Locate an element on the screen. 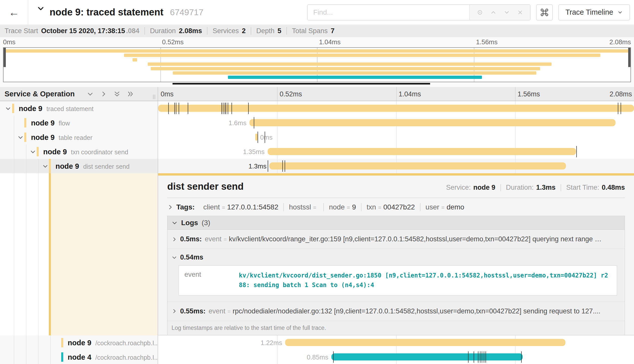  span-row-timeline-cell: 0.85ms is located at coordinates (396, 357).